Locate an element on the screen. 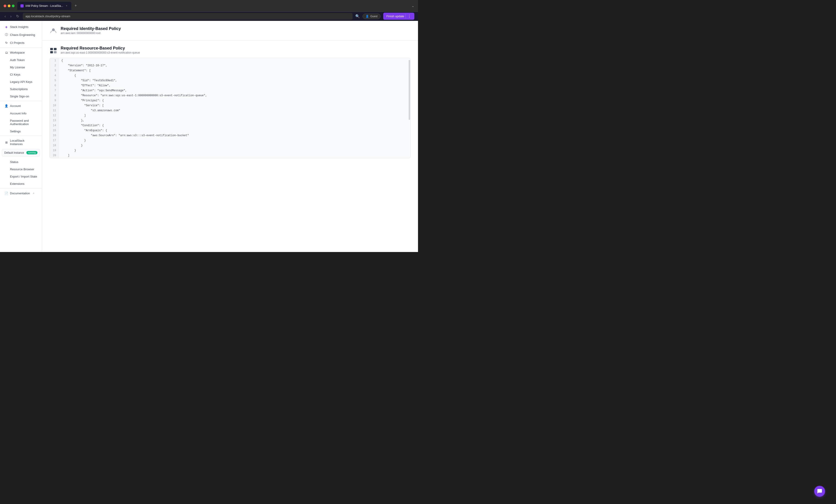  line-number: 19 is located at coordinates (54, 151).